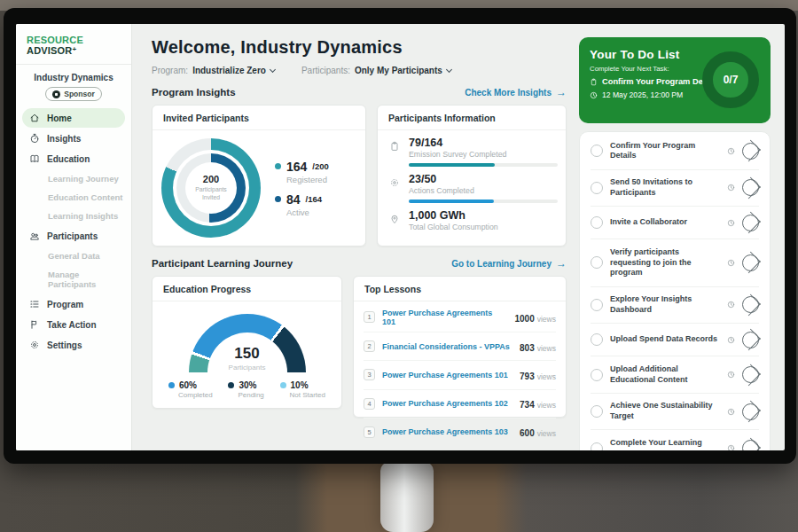  I want to click on gauge-center-value: 150, so click(247, 354).